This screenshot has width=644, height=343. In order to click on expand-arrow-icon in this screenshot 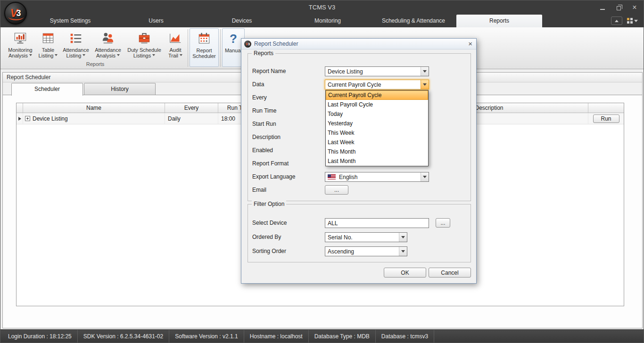, I will do `click(21, 119)`.